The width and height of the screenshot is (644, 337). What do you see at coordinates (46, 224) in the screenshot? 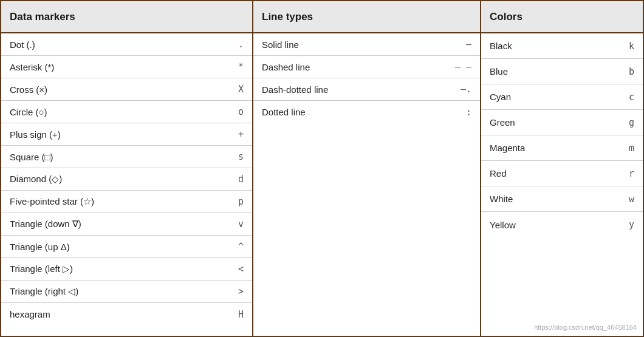
I see `marker-label: Triangle (down ∇)` at bounding box center [46, 224].